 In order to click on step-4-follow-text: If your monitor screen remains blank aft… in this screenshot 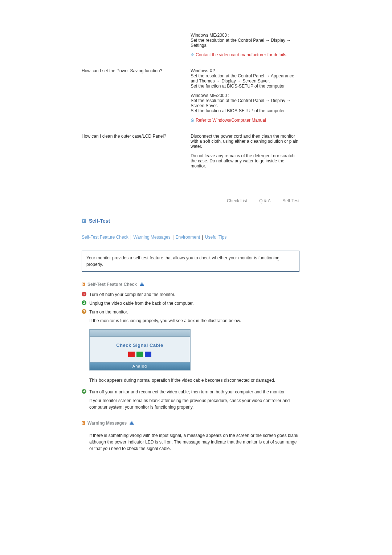, I will do `click(195, 404)`.